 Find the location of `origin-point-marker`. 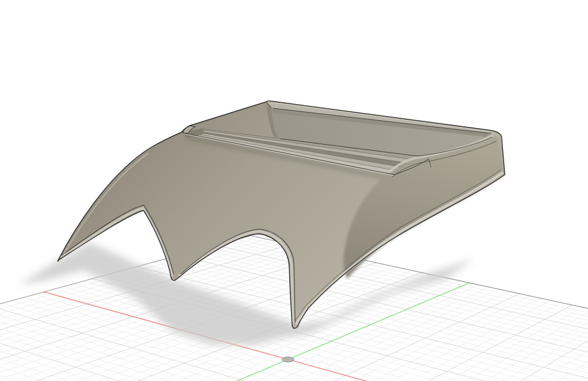

origin-point-marker is located at coordinates (288, 359).